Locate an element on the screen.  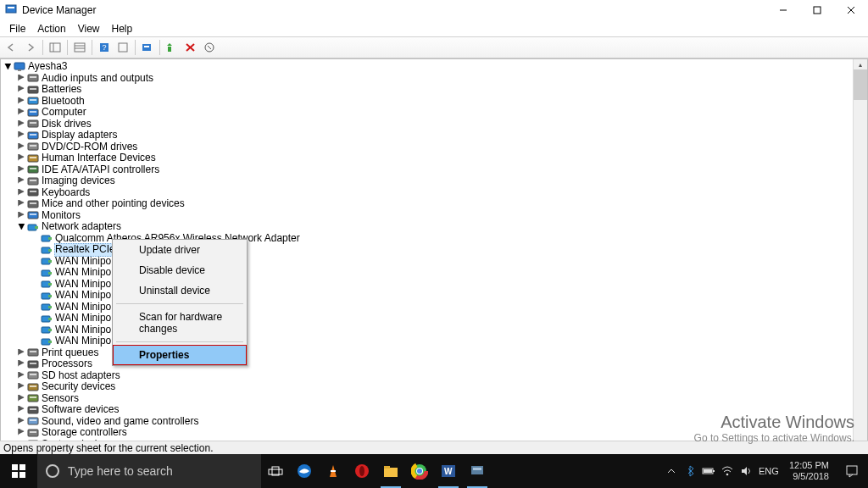
taskbar-app-vlc is located at coordinates (333, 471).